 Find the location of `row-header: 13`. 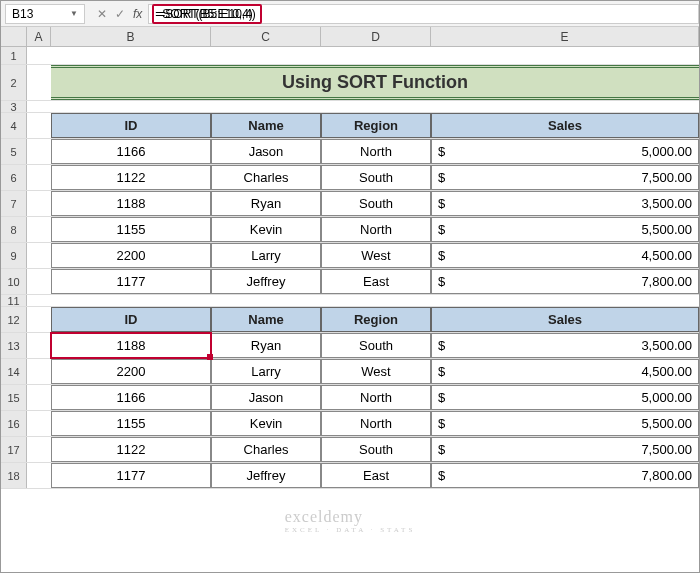

row-header: 13 is located at coordinates (14, 346).